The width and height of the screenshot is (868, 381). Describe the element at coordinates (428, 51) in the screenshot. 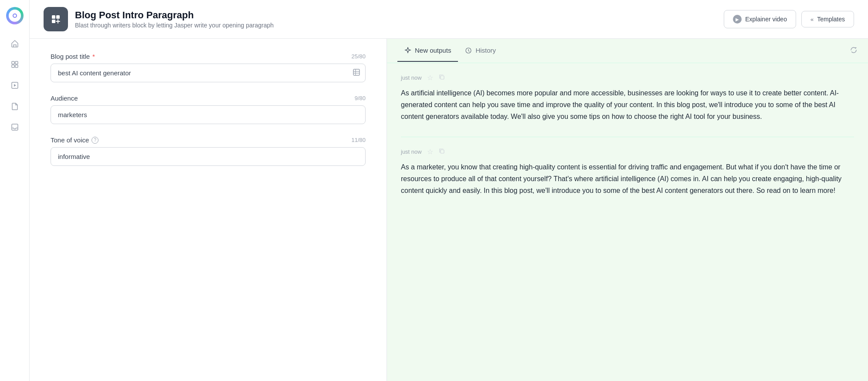

I see `tab-new-outputs: New outputs` at that location.